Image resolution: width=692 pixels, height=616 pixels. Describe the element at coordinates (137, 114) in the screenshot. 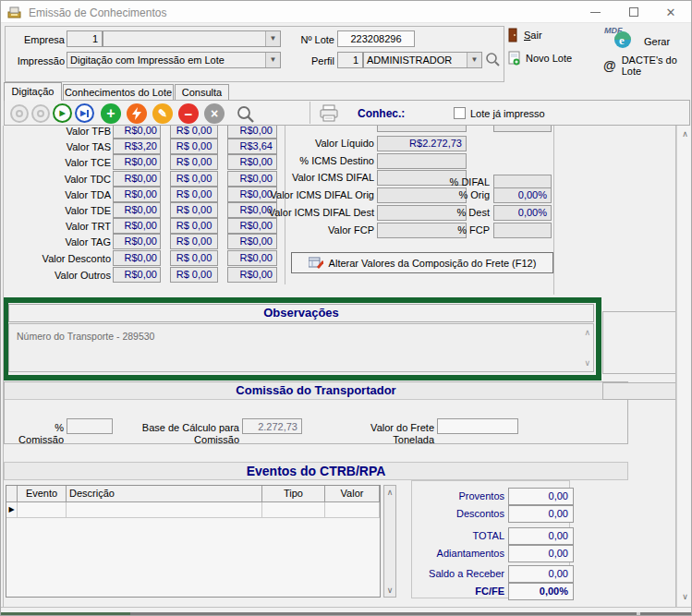

I see `post-lightning-button` at that location.